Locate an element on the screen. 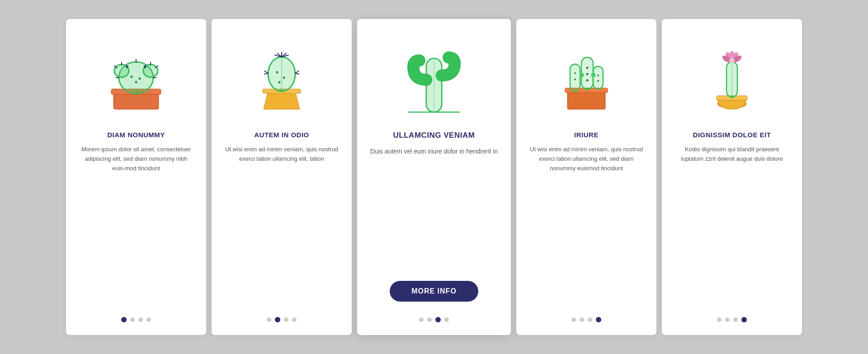  card-3-dots is located at coordinates (434, 320).